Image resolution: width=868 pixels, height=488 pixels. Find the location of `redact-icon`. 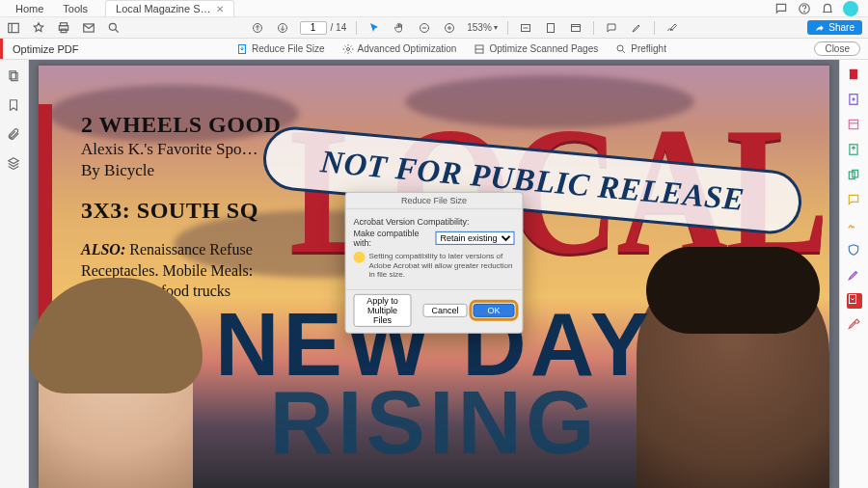

redact-icon is located at coordinates (854, 226).